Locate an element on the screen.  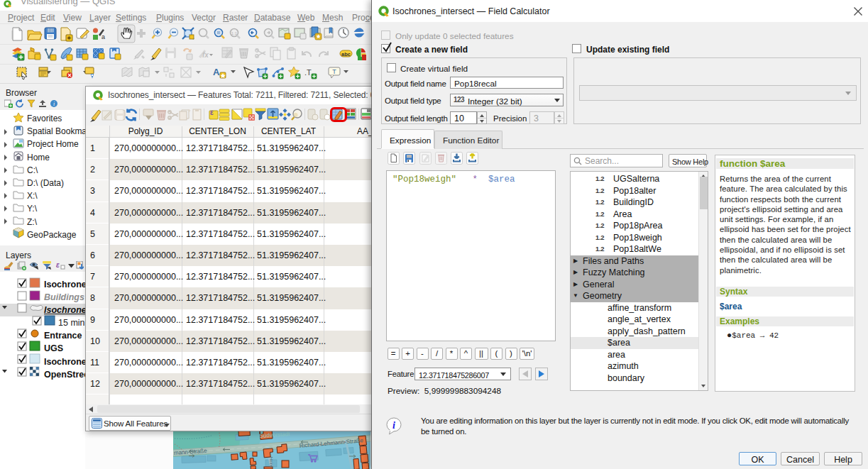
svg-text: 1:1 is located at coordinates (234, 33).